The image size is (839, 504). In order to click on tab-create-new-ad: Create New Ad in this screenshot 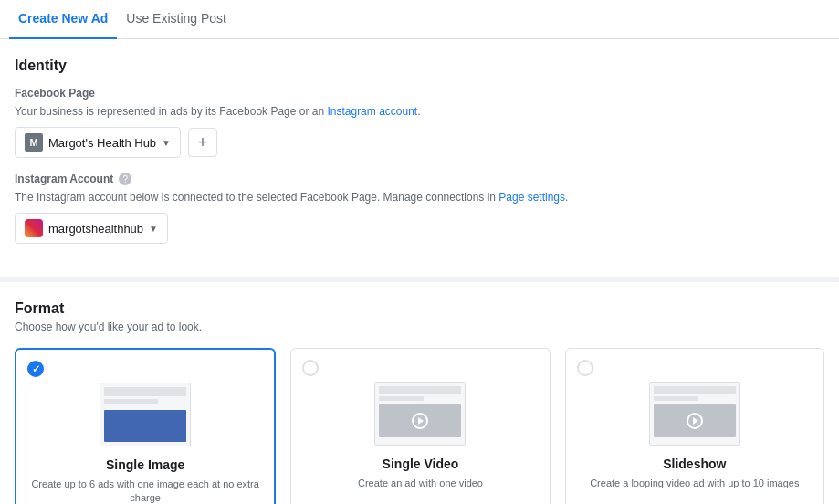, I will do `click(63, 20)`.